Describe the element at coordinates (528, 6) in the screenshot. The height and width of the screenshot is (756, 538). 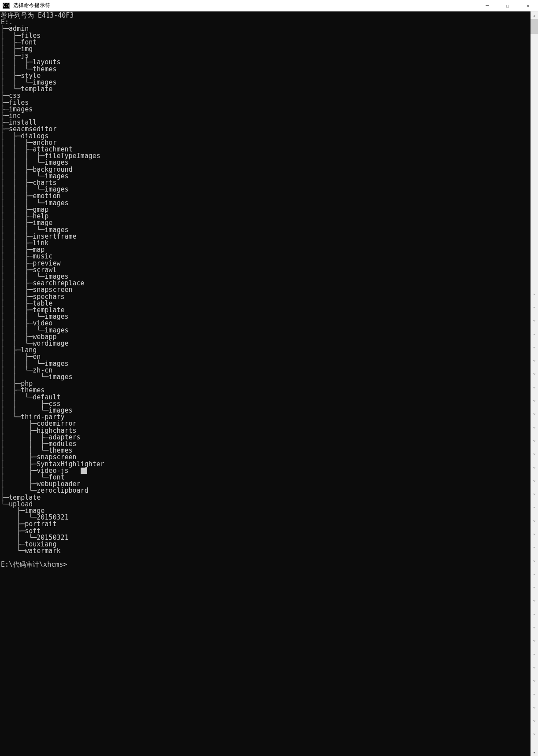
I see `close-button: ✕` at that location.